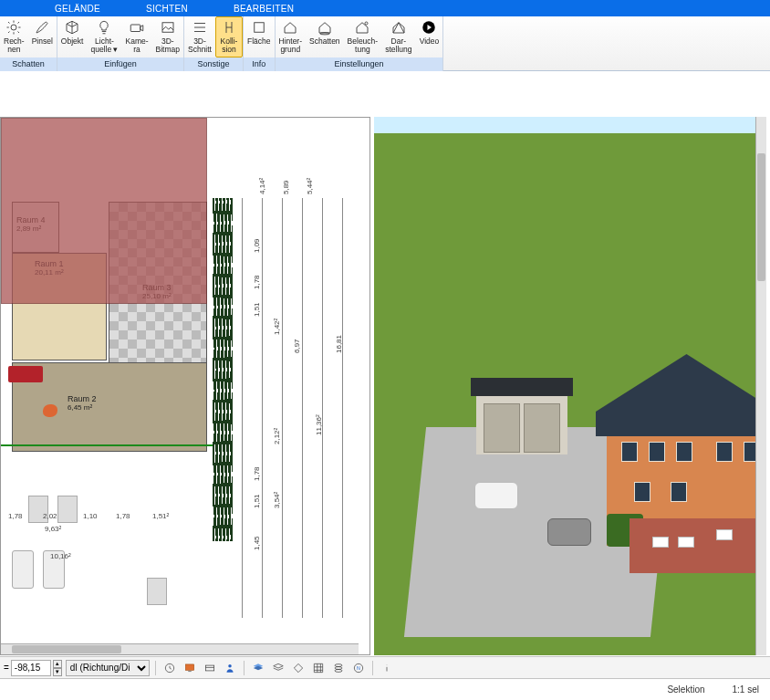  Describe the element at coordinates (363, 46) in the screenshot. I see `beleuchtung-label: Beleuch- tung` at that location.